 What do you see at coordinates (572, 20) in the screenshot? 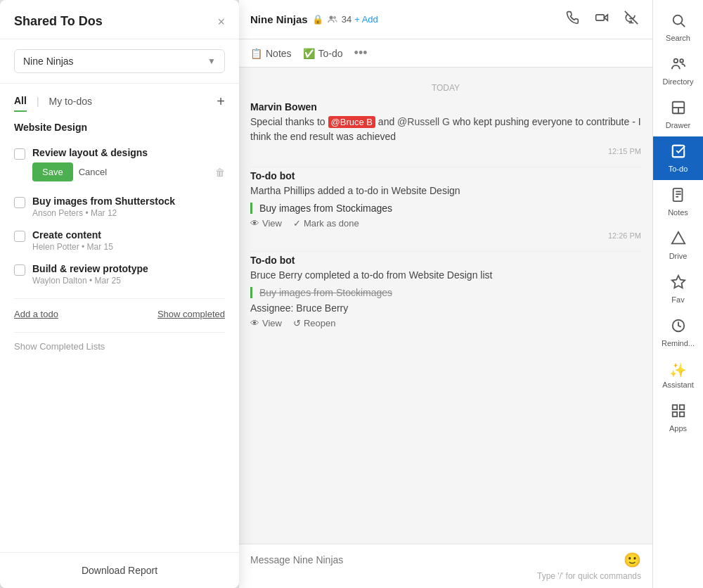
I see `call-button` at bounding box center [572, 20].